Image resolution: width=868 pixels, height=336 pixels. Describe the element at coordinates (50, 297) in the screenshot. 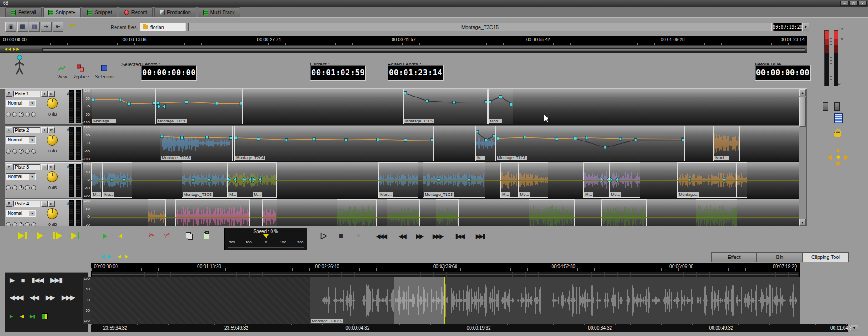

I see `ov-forward-button: ▶▶` at that location.